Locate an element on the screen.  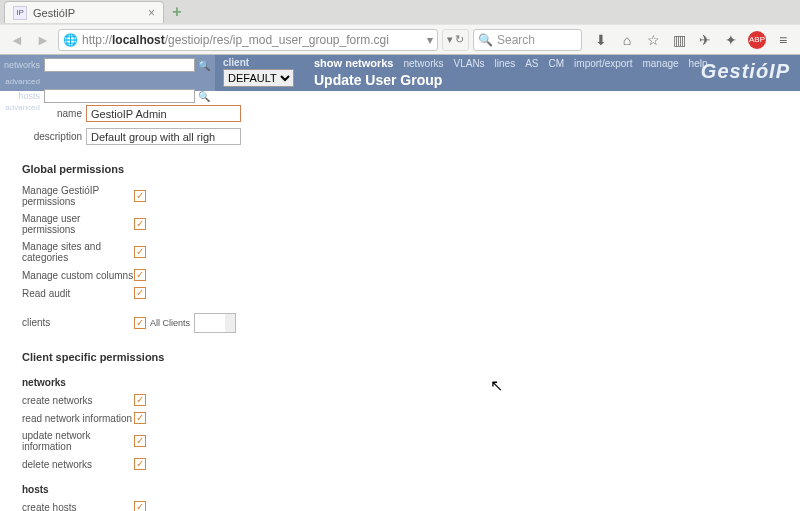
perm-label: Manage GestióIP permissions is located at coordinates (78, 196).